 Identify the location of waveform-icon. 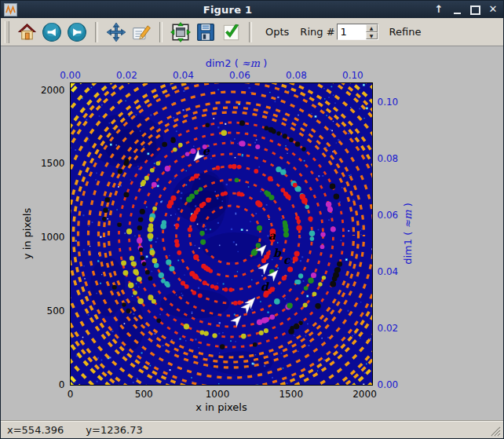
(11, 9).